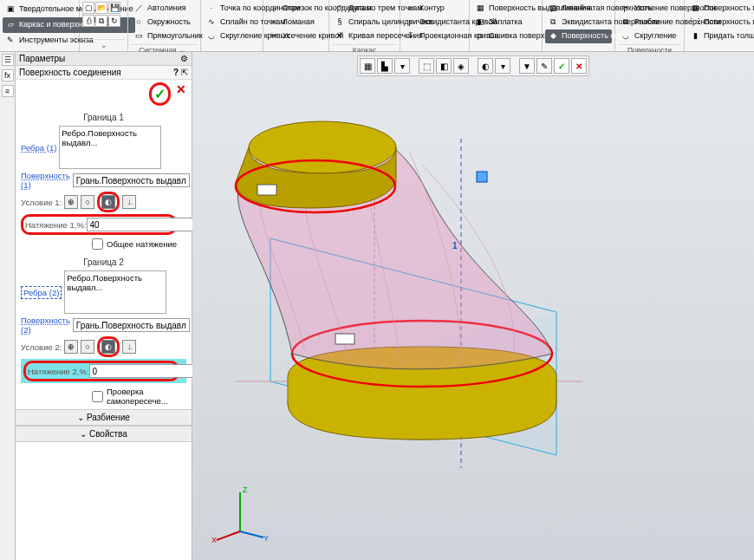  Describe the element at coordinates (296, 23) in the screenshot. I see `polyline-button: ⩙Ломаная` at that location.